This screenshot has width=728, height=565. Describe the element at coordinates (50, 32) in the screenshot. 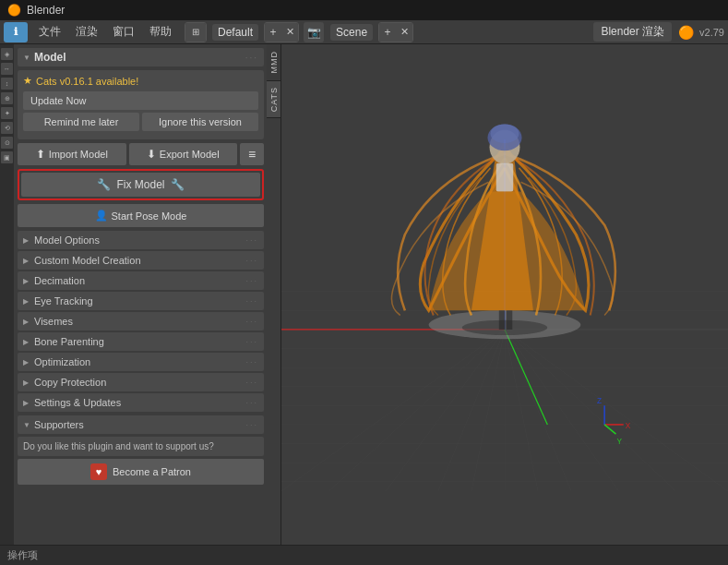

I see `menu-file: 文件` at that location.